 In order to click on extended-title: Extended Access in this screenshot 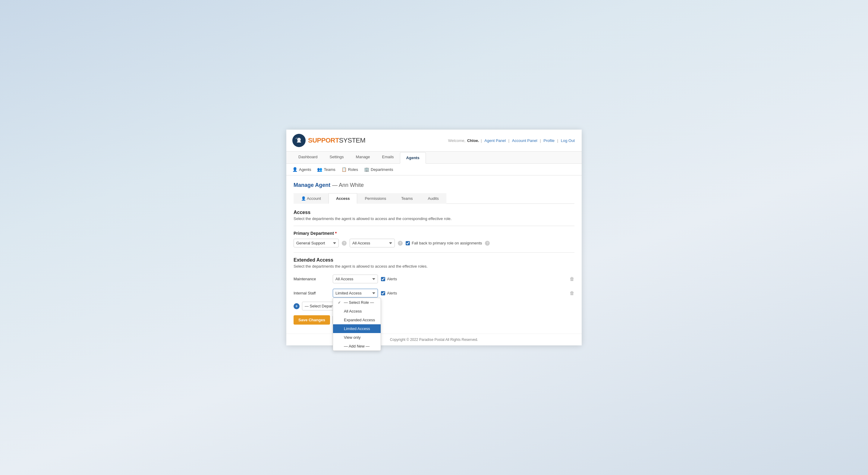, I will do `click(434, 260)`.